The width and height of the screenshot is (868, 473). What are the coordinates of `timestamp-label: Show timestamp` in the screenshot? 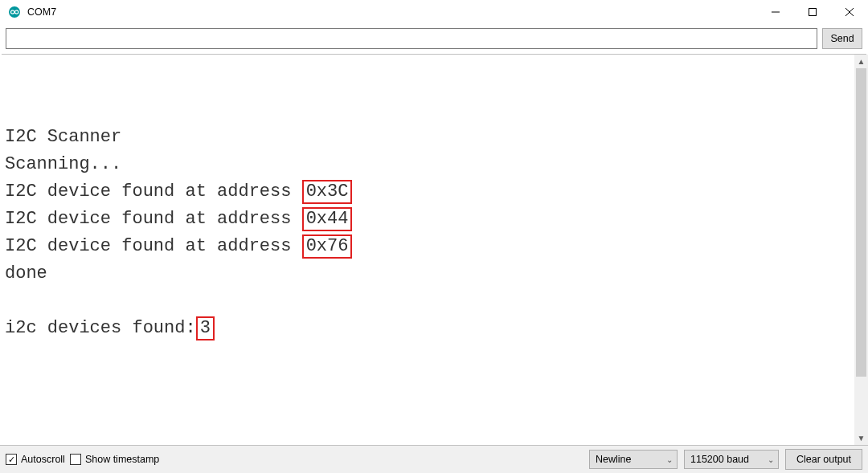 It's located at (122, 459).